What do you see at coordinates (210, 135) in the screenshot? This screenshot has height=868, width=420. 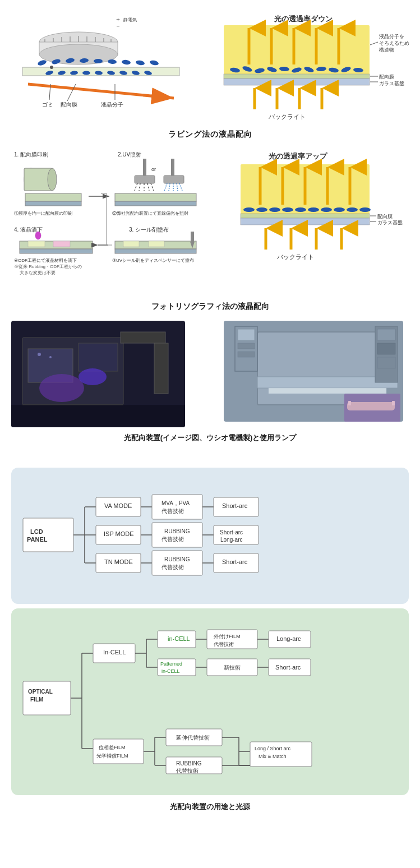 I see `section1-title: ラビング法の液晶配向` at bounding box center [210, 135].